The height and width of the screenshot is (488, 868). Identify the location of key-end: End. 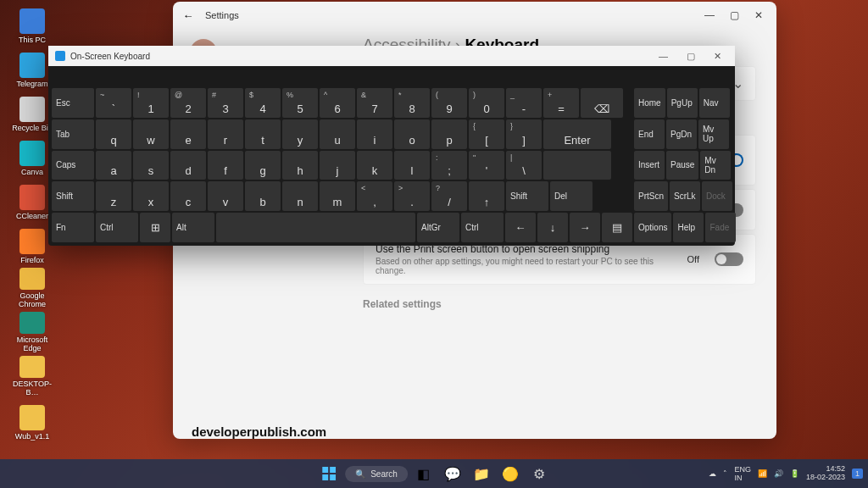
(649, 134).